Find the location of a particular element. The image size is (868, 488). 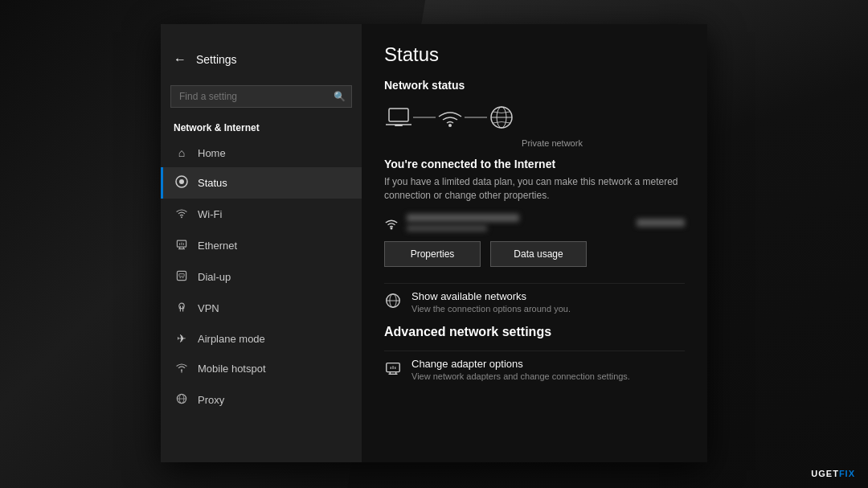

sidebar-item-vpn-label: VPN is located at coordinates (209, 309).